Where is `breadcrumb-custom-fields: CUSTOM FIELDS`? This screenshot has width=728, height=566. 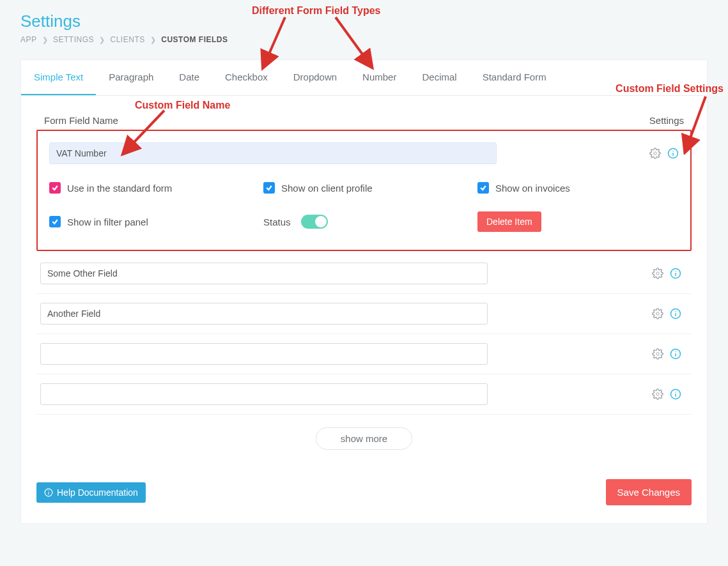 breadcrumb-custom-fields: CUSTOM FIELDS is located at coordinates (194, 40).